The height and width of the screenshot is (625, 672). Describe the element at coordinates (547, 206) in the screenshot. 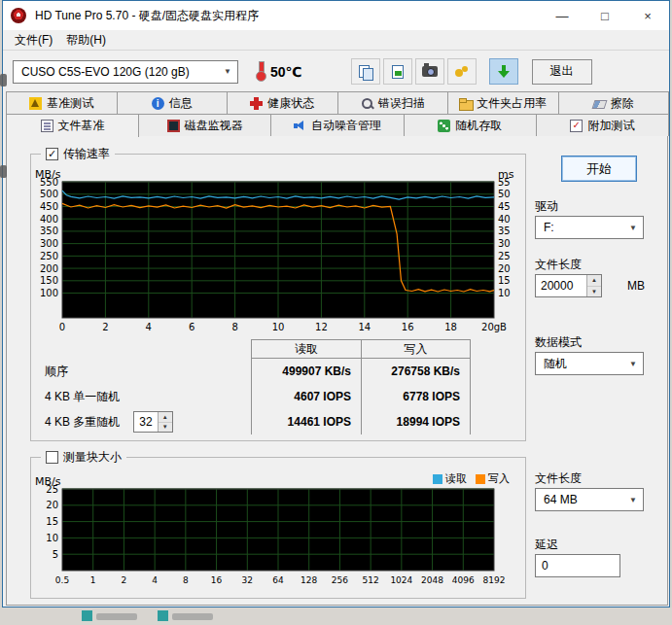

I see `drive-label: 驱动` at that location.